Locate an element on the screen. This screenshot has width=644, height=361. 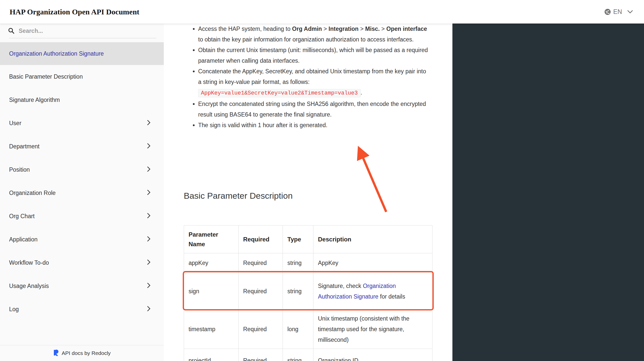
sidebar-item-department: Department is located at coordinates (82, 146).